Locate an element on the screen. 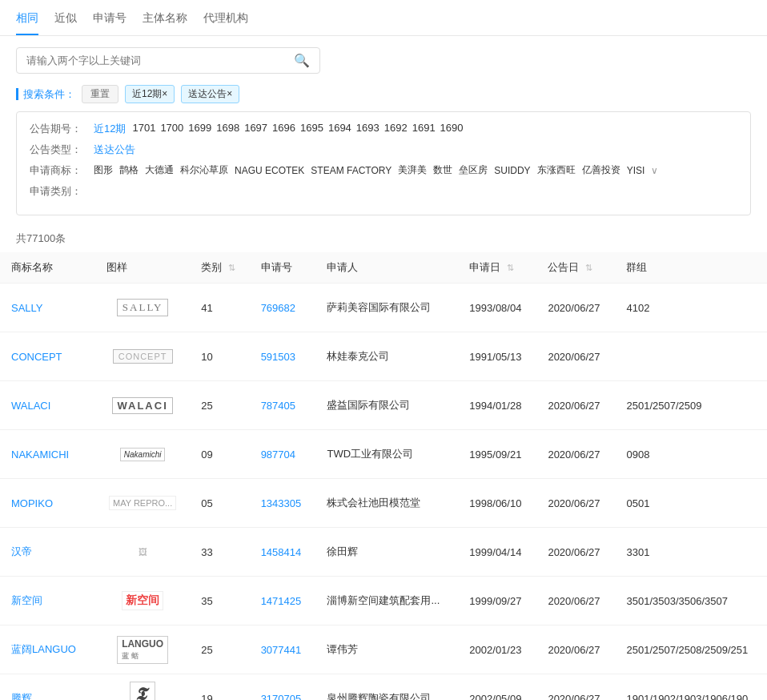 The image size is (767, 700). tm-12: YISI is located at coordinates (636, 171).